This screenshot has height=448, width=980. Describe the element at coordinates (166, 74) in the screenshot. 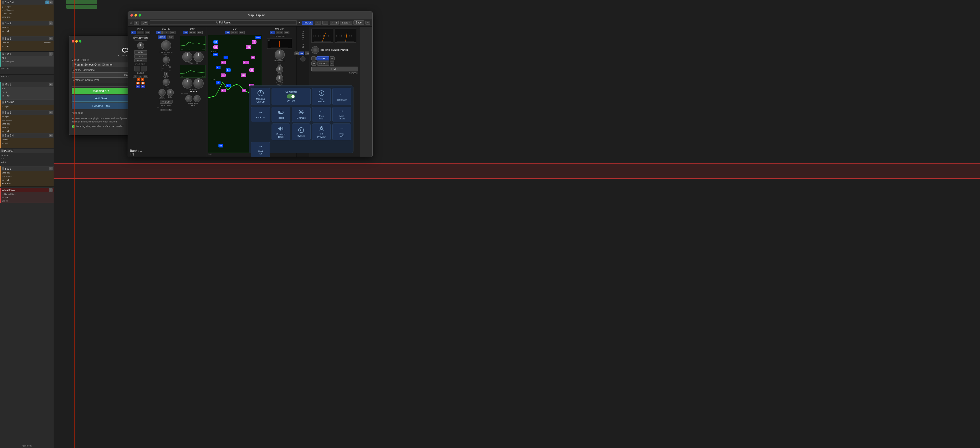

I see `gate-arrow: ◀` at that location.